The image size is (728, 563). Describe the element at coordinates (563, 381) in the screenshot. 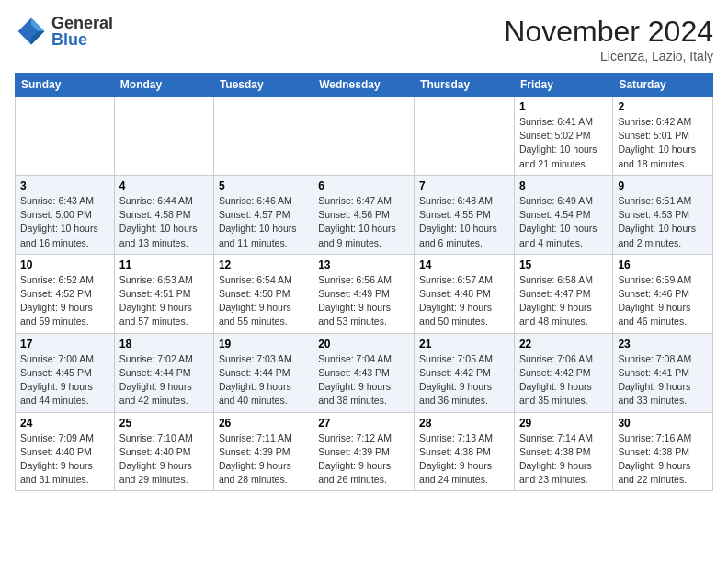

I see `day-info: Sunrise: 7:06 AM Sunset: 4:42 PM Dayligh…` at that location.